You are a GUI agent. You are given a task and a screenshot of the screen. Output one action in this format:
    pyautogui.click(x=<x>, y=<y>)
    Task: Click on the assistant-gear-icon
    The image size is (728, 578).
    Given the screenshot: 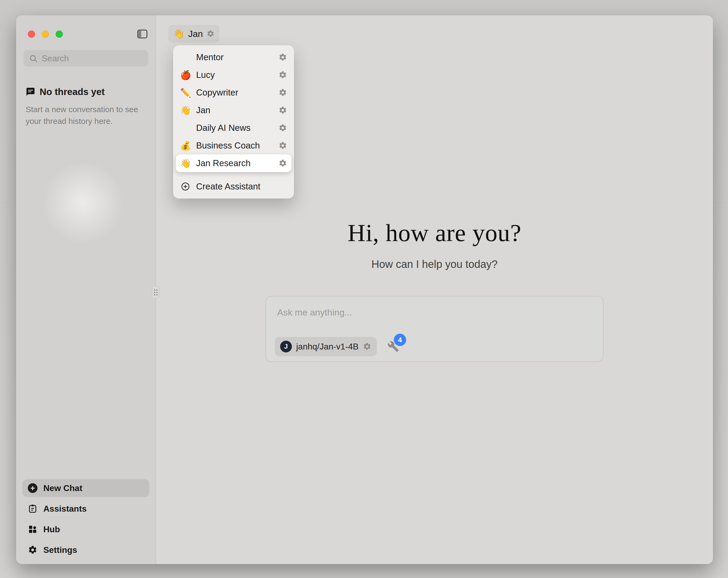 What is the action you would take?
    pyautogui.click(x=211, y=34)
    